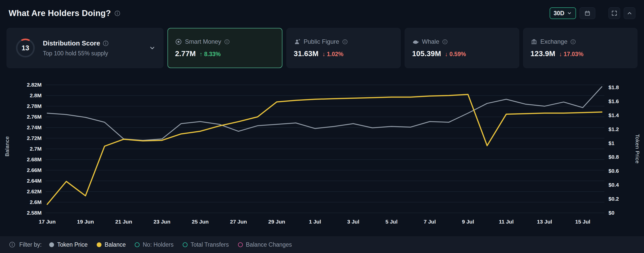  What do you see at coordinates (241, 245) in the screenshot?
I see `balance-changes-swatch-icon` at bounding box center [241, 245].